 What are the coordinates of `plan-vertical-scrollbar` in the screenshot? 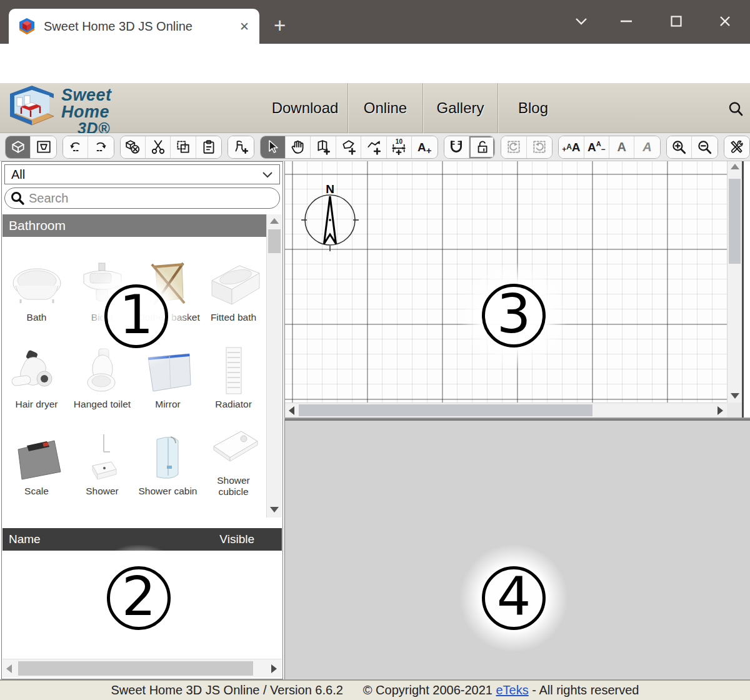 It's located at (734, 282).